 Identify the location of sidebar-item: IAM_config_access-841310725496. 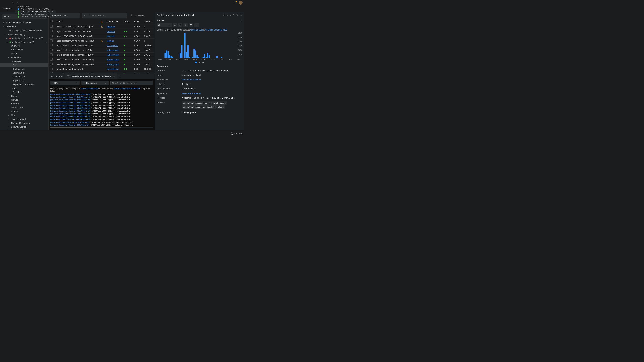
(24, 30).